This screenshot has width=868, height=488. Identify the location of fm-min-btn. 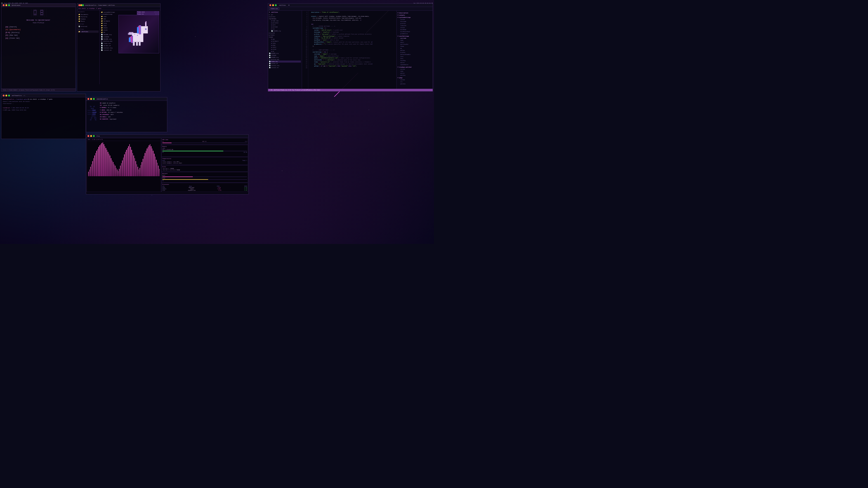
(81, 5).